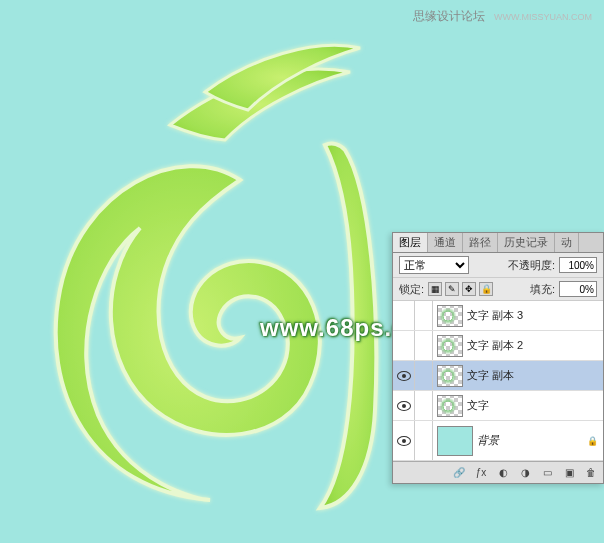  Describe the element at coordinates (449, 16) in the screenshot. I see `watermark-top-text: 思缘设计论坛` at that location.